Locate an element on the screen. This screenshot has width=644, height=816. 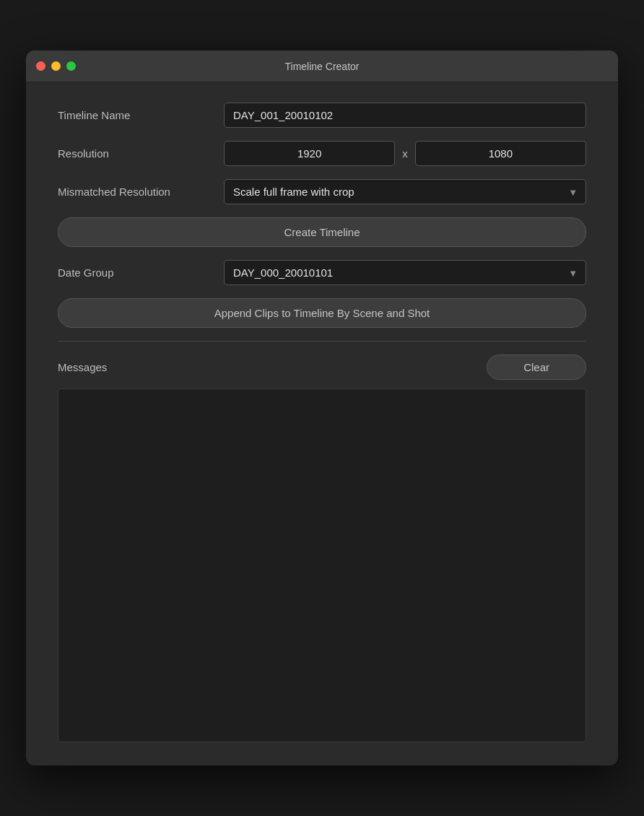
mismatched-resolution-select-wrapper: Scale full frame with crop Scale full fr… is located at coordinates (405, 192).